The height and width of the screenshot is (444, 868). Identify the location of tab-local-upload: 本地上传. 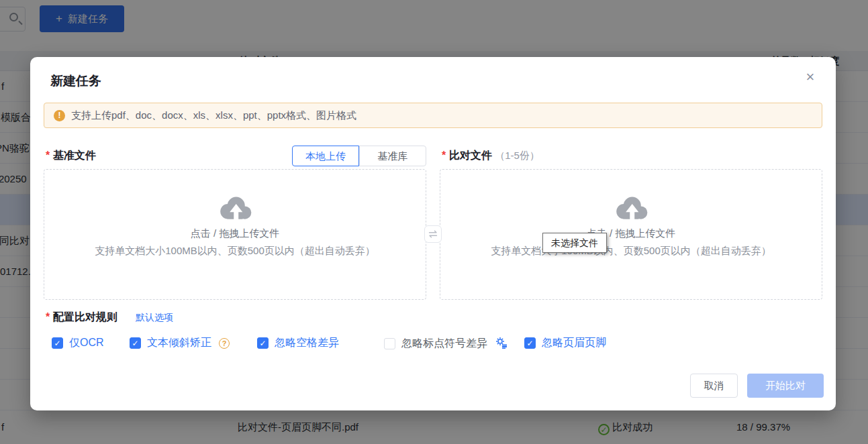
(326, 156).